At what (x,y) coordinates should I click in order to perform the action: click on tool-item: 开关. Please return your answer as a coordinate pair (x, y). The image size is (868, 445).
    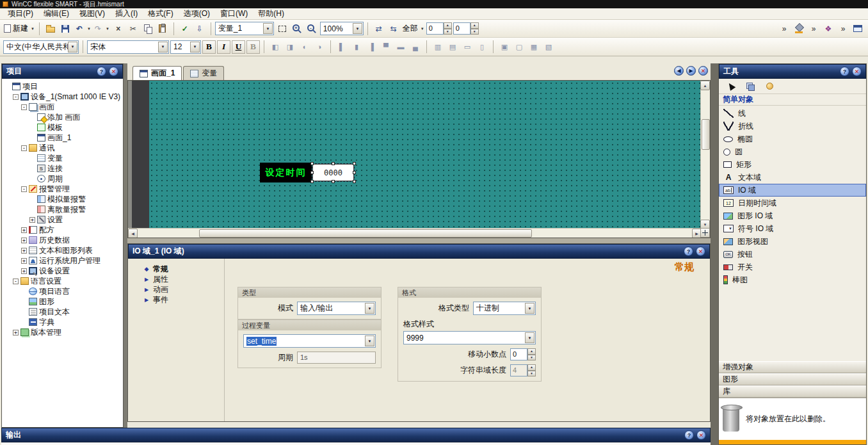
    Looking at the image, I should click on (792, 267).